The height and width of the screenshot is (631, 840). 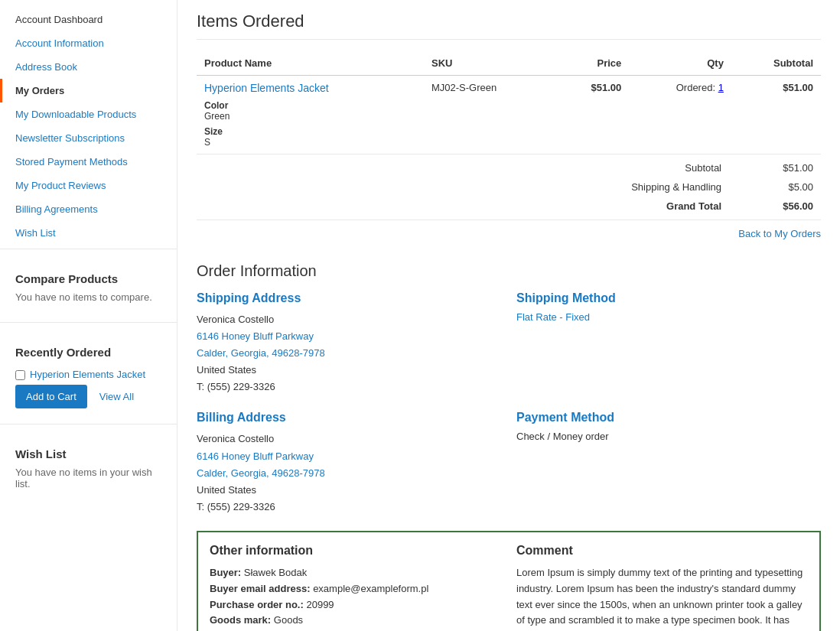 What do you see at coordinates (509, 581) in the screenshot?
I see `other-information-section: Other information Buyer: Sławek Bodak Bu…` at bounding box center [509, 581].